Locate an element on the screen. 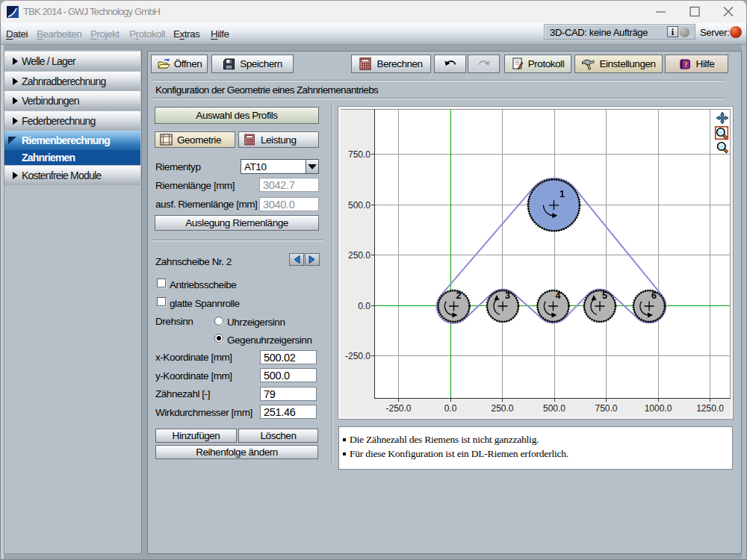 This screenshot has height=560, width=747. svg-text: 6 is located at coordinates (654, 296).